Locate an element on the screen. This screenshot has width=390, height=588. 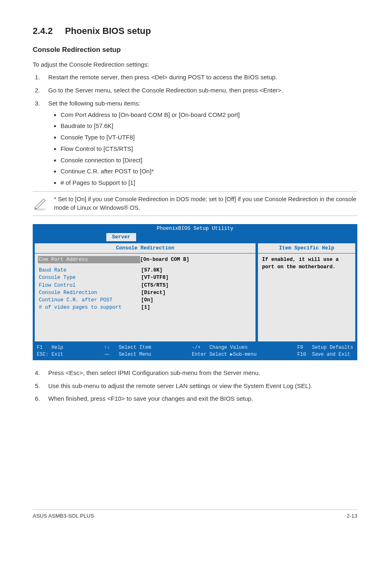
subheading: Console Redirection setup is located at coordinates (195, 50).